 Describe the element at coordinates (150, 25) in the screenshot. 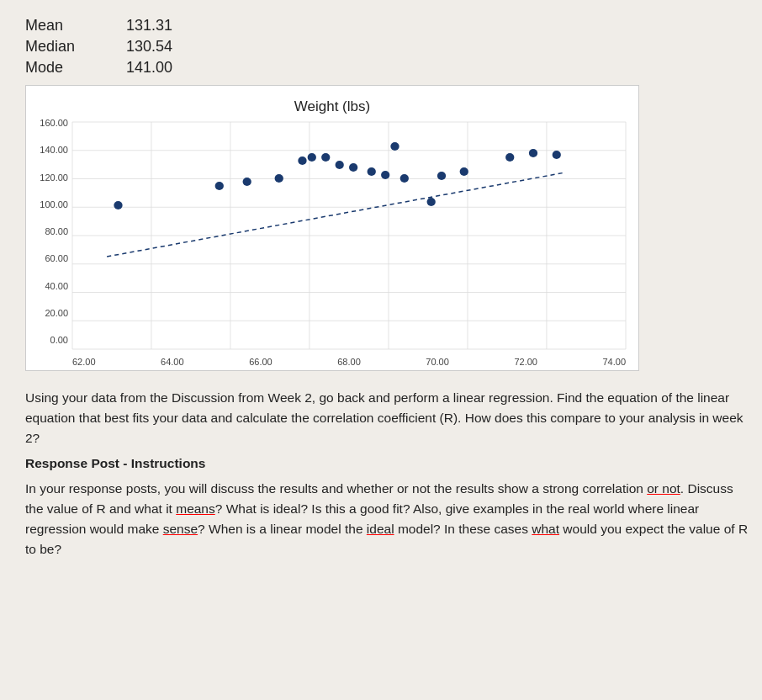

I see `mean-value: 131.31` at that location.